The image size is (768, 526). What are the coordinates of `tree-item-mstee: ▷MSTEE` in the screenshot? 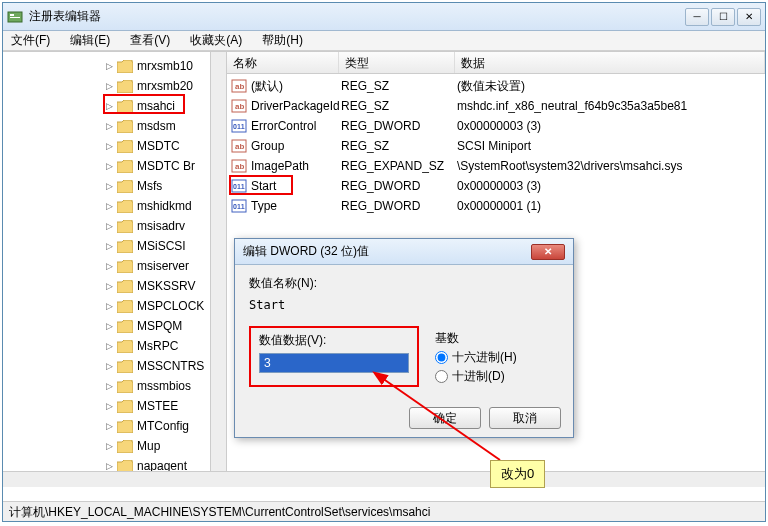 It's located at (108, 406).